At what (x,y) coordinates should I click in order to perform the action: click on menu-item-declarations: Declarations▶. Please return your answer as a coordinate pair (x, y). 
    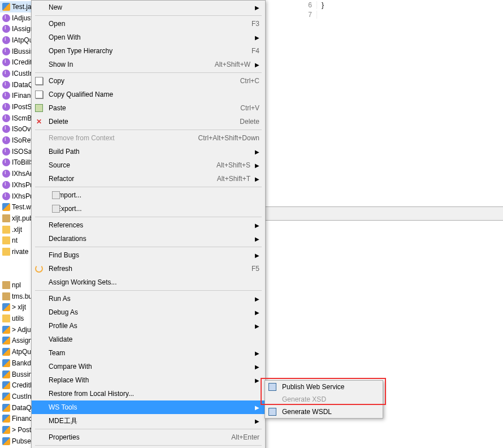
    Looking at the image, I should click on (148, 239).